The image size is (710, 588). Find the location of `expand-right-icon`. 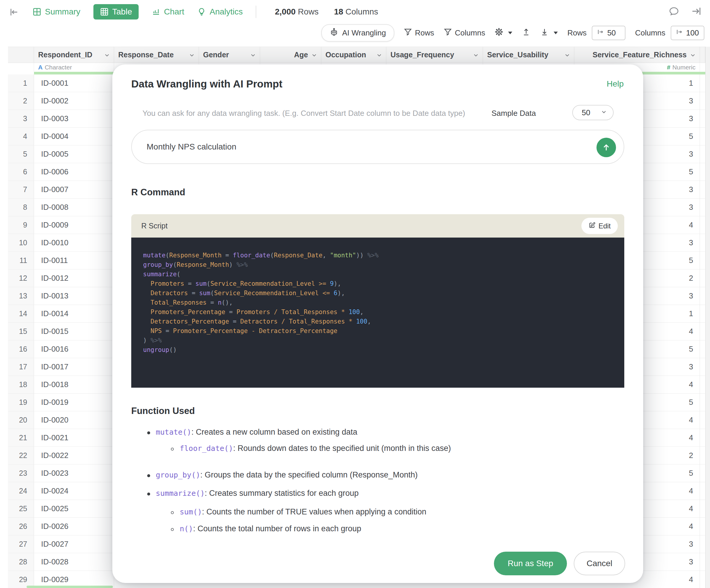

expand-right-icon is located at coordinates (696, 11).